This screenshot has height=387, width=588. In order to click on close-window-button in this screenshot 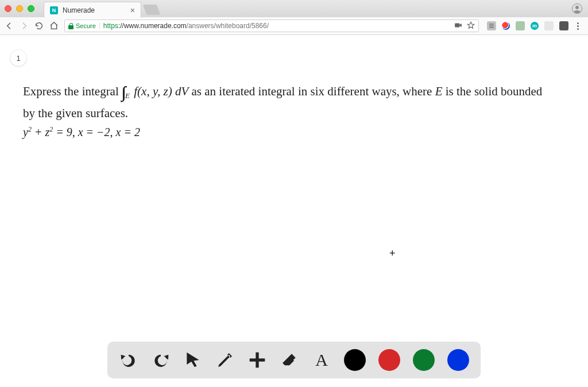, I will do `click(8, 9)`.